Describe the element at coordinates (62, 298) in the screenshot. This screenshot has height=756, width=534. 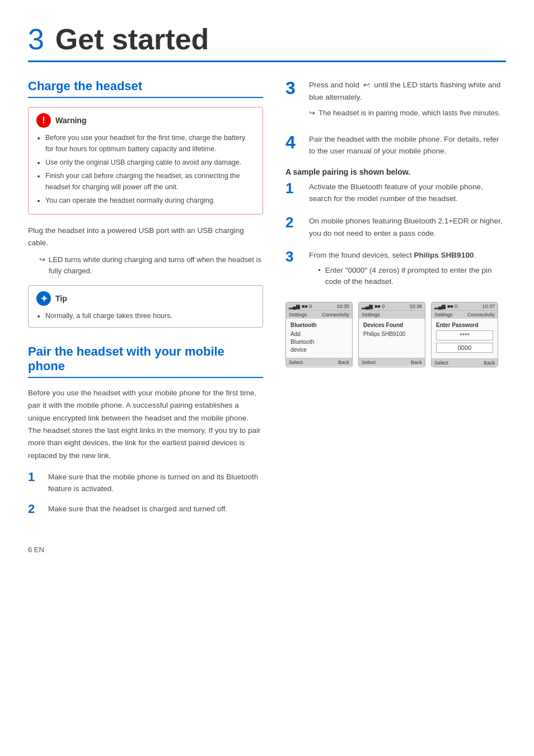
I see `tip-label: Tip` at that location.